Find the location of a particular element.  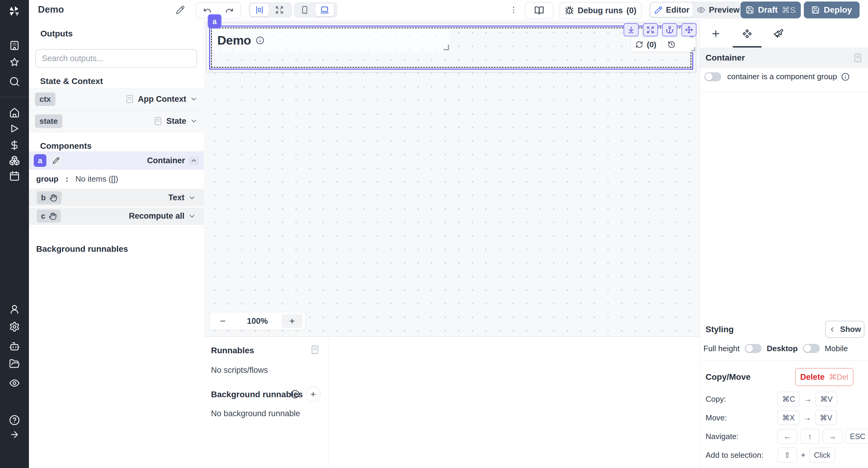

zoom-out-button: − is located at coordinates (223, 321).